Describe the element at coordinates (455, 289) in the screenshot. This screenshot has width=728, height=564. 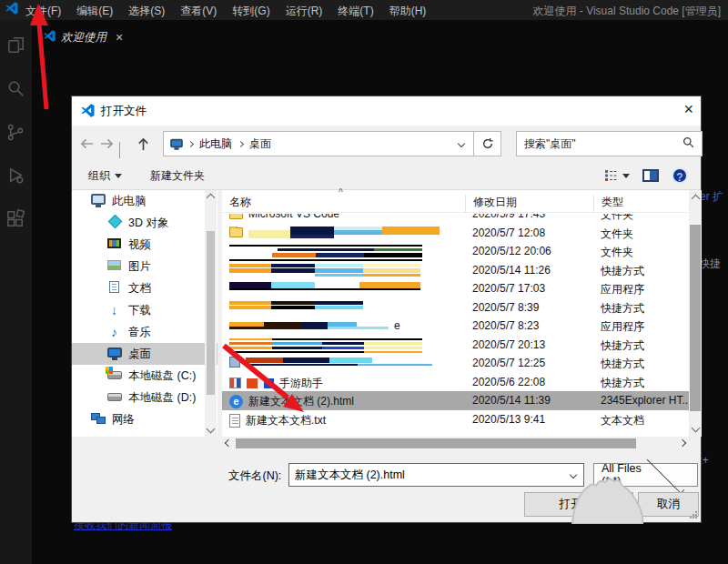
I see `table-row: 2020/5/7 17:03应用程序` at that location.